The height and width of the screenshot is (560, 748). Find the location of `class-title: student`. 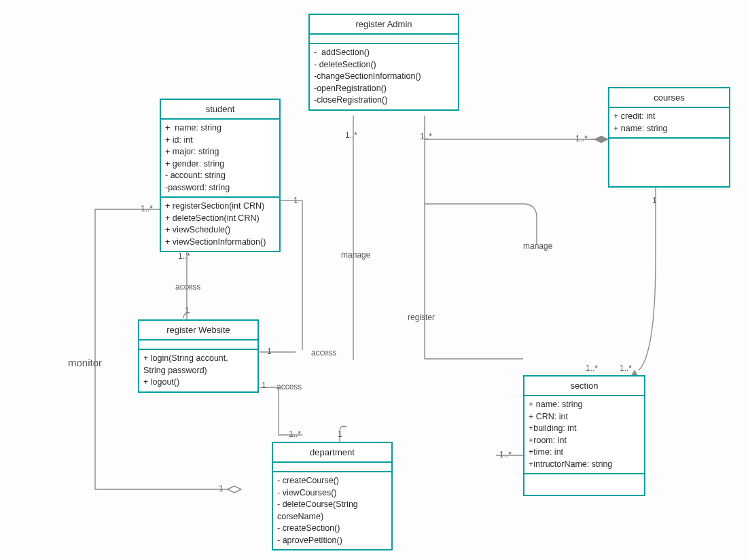

class-title: student is located at coordinates (220, 110).